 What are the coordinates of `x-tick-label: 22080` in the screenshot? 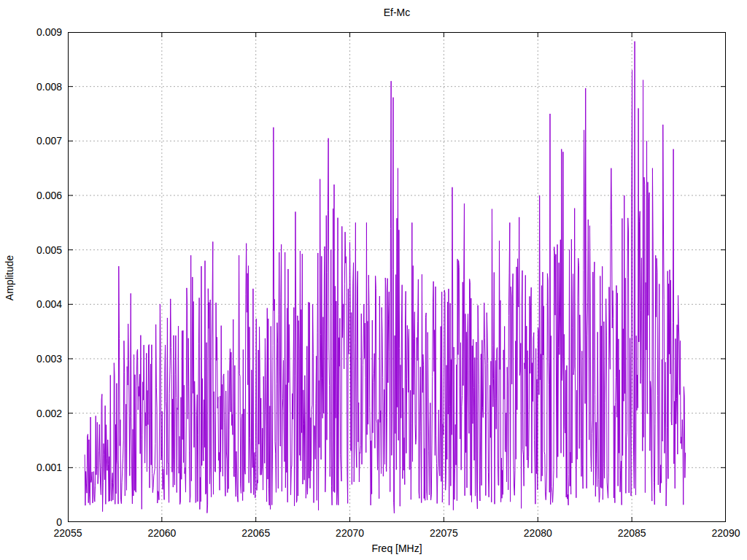 It's located at (538, 533).